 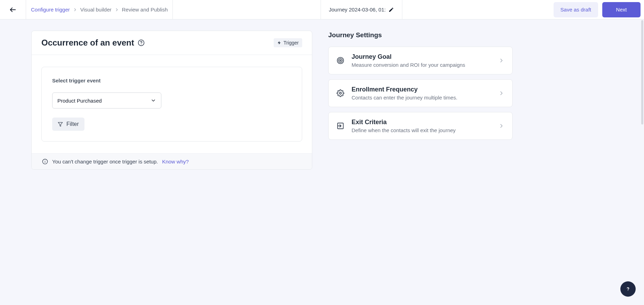 I want to click on breadcrumb-visual-builder: Visual builder, so click(x=96, y=10).